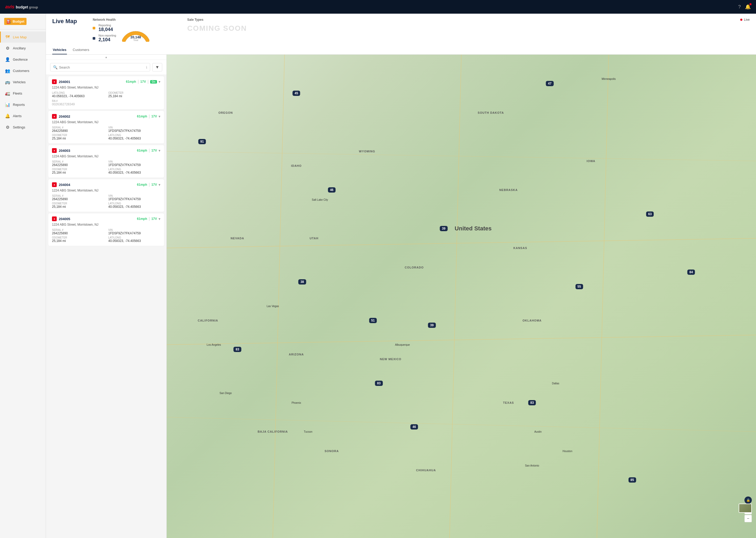 This screenshot has height=538, width=756. I want to click on vehicle-id-row: a 204001, so click(61, 81).